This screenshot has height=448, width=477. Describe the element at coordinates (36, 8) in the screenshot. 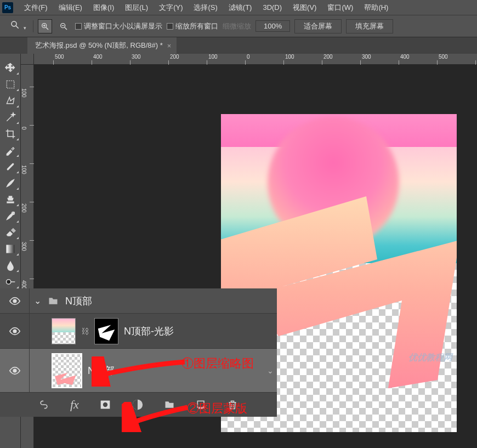

I see `menu-file: 文件(F)` at that location.